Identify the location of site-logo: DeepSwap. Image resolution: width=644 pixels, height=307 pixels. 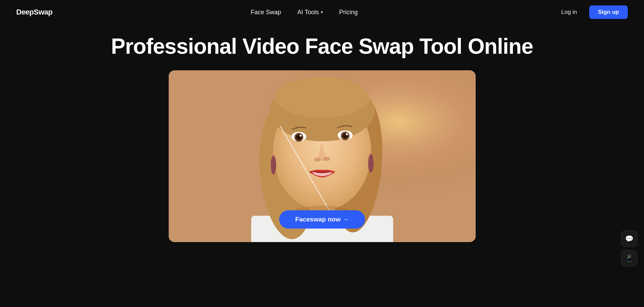
(34, 12).